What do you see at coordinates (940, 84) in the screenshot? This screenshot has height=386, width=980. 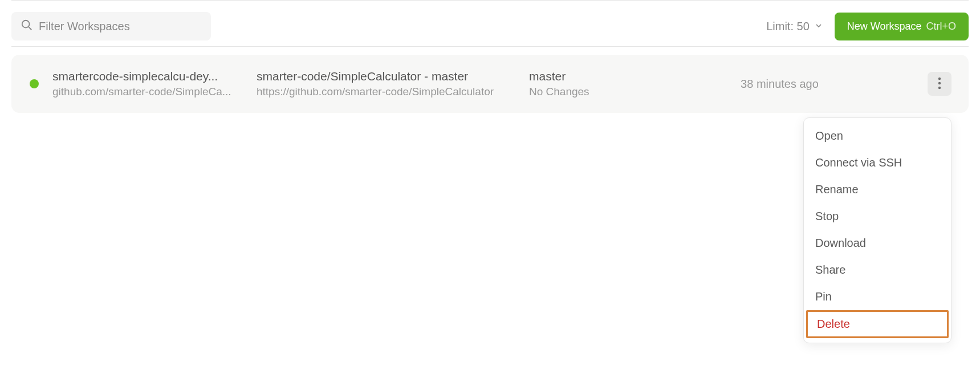 I see `workspace-more-button` at bounding box center [940, 84].